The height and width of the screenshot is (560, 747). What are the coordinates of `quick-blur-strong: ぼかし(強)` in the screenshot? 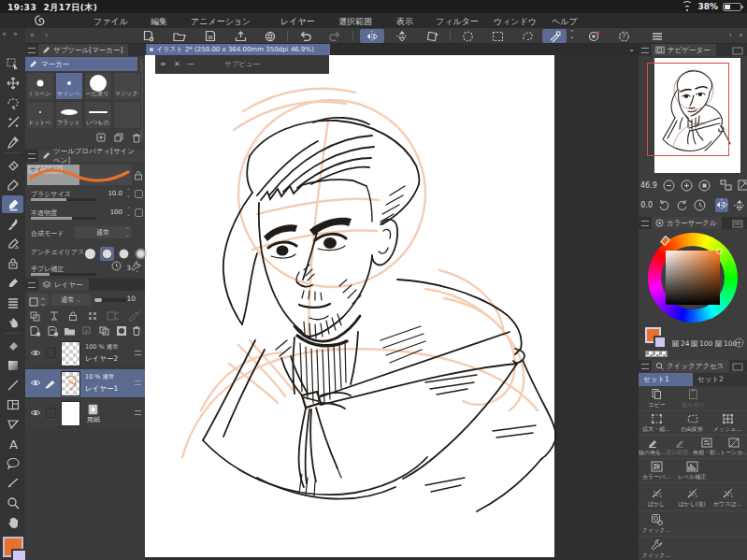 It's located at (692, 497).